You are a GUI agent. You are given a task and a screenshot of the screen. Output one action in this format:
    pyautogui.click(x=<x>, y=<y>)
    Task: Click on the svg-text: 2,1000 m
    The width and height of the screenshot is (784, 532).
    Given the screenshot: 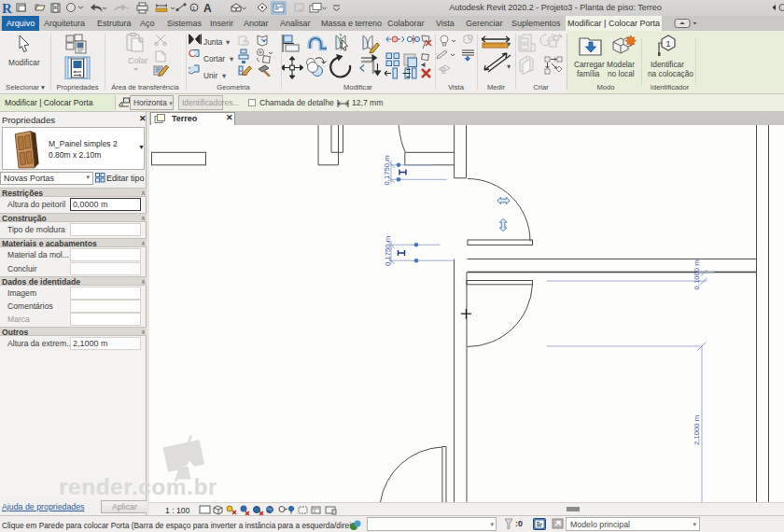 What is the action you would take?
    pyautogui.click(x=696, y=430)
    